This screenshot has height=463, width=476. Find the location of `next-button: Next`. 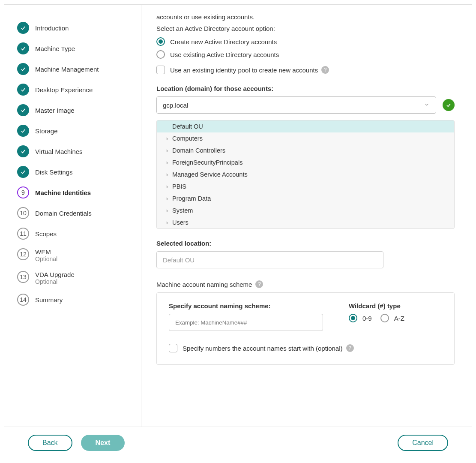

next-button: Next is located at coordinates (103, 443).